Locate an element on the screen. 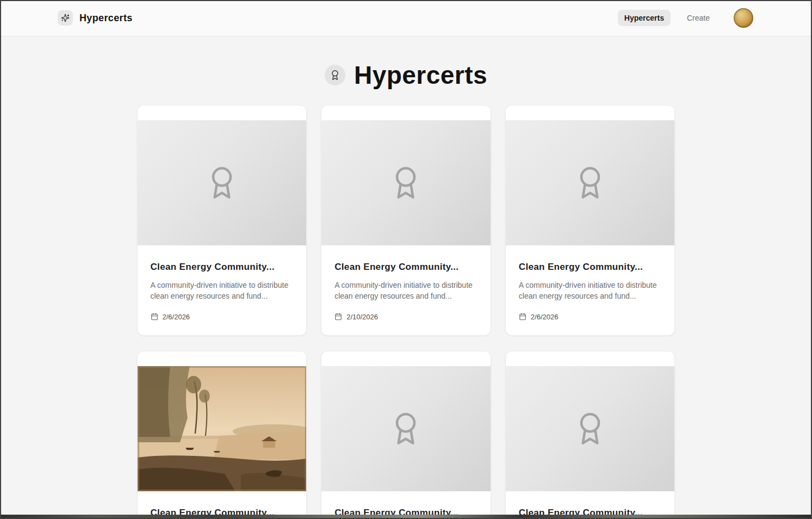 This screenshot has width=812, height=519. landscape-painting-image is located at coordinates (222, 429).